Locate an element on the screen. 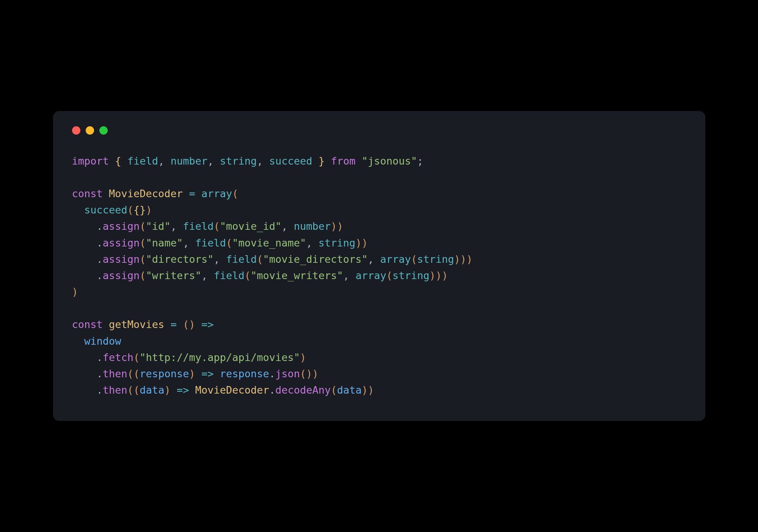 The image size is (758, 532). brace-close: } is located at coordinates (322, 161).